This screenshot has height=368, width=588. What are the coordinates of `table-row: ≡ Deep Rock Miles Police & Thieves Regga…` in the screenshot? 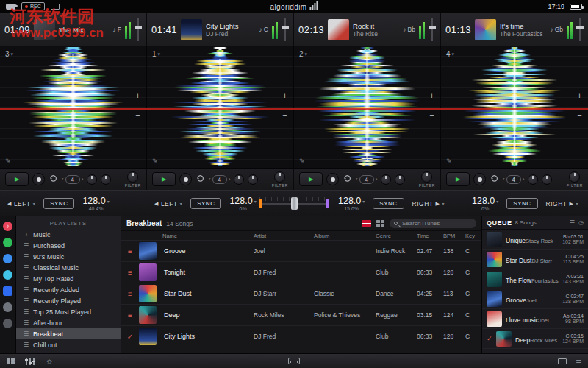 It's located at (301, 315).